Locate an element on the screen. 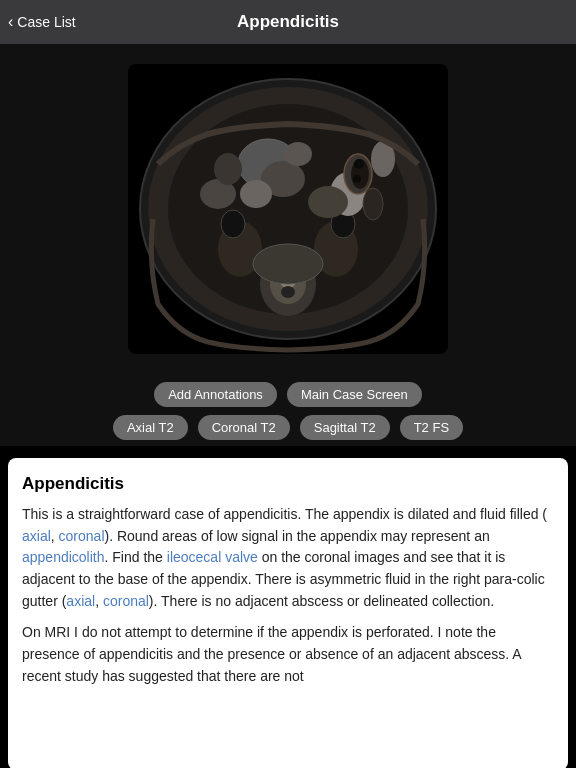 The width and height of the screenshot is (576, 768). axial-t2-button: Axial T2 is located at coordinates (150, 428).